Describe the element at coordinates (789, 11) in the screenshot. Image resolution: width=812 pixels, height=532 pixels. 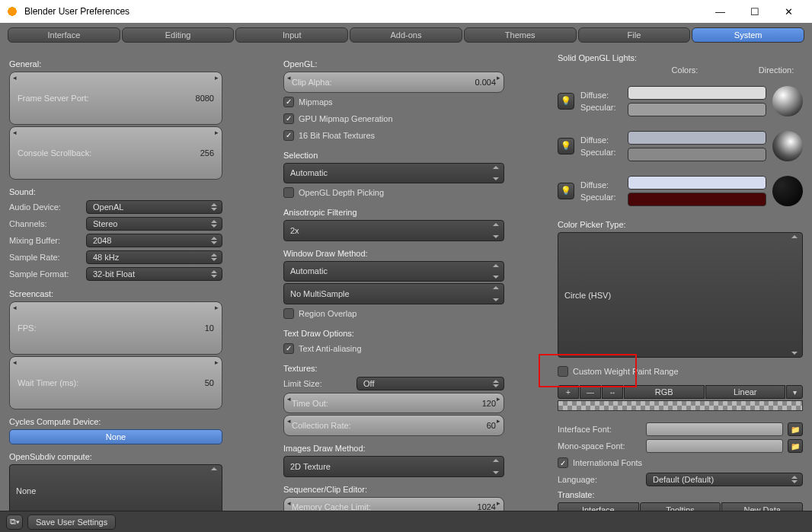
I see `close-button: ✕` at that location.